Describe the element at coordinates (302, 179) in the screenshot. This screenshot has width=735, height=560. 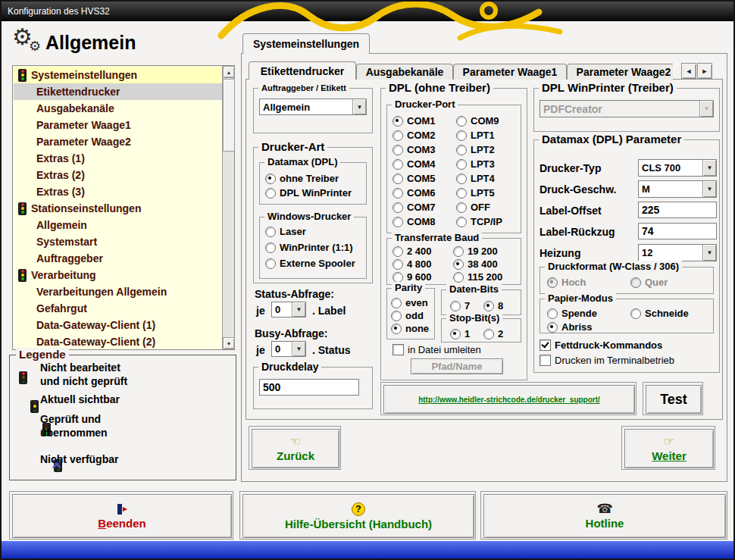
I see `radio-ohne-treiber: ohne Treiber` at that location.